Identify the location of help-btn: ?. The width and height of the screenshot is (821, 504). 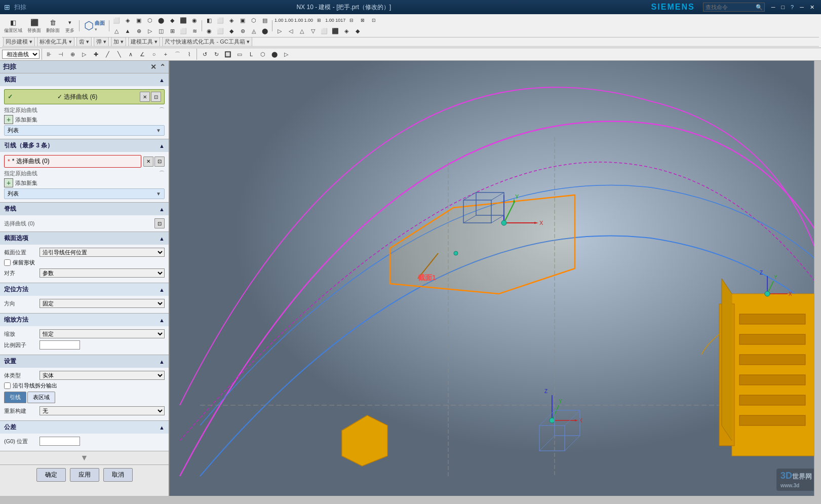
(792, 7).